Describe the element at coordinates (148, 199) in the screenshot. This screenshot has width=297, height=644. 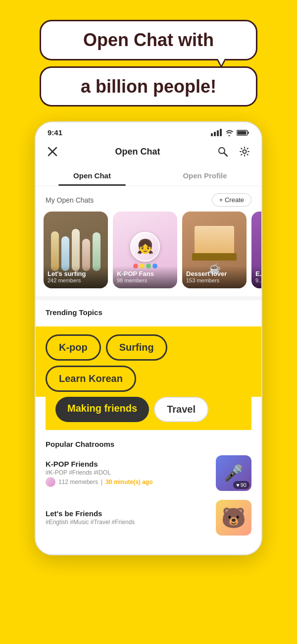
I see `my-open-chats-header: My Open Chats + Create` at that location.